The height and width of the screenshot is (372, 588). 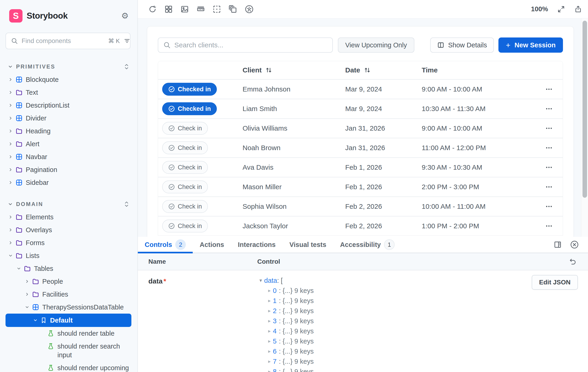 What do you see at coordinates (561, 9) in the screenshot?
I see `fullscreen-icon` at bounding box center [561, 9].